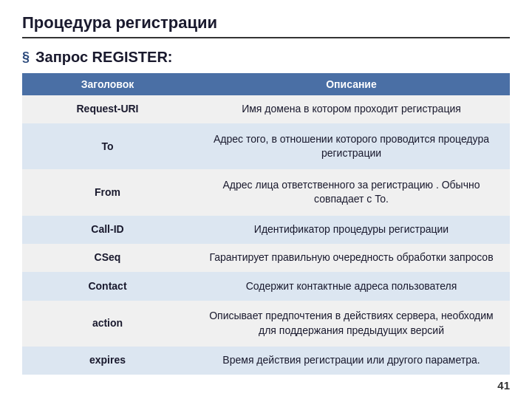 The image size is (532, 399). Describe the element at coordinates (266, 230) in the screenshot. I see `table-row: Call-IDИдентификатор процедуры регистрац…` at that location.